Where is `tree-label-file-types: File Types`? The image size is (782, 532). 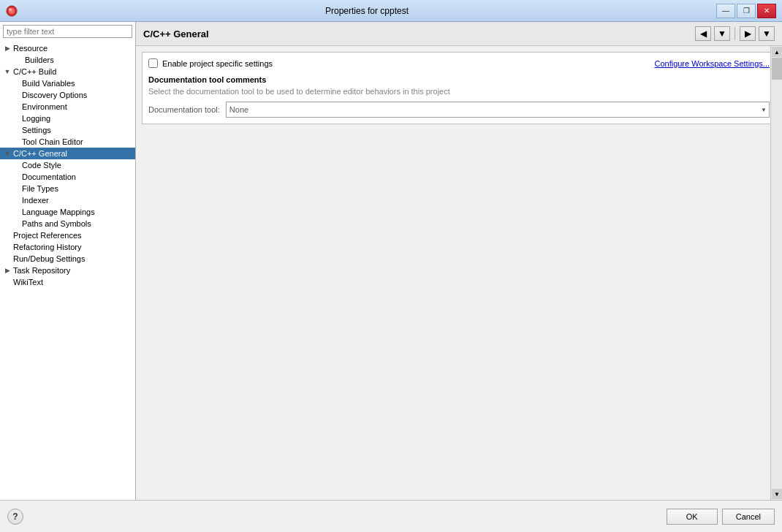 tree-label-file-types: File Types is located at coordinates (40, 189).